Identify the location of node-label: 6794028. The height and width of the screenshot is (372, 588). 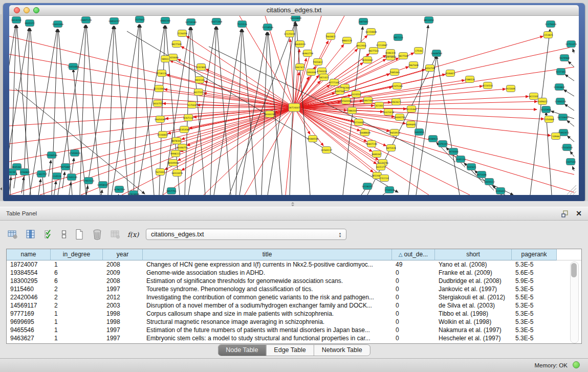
(322, 72).